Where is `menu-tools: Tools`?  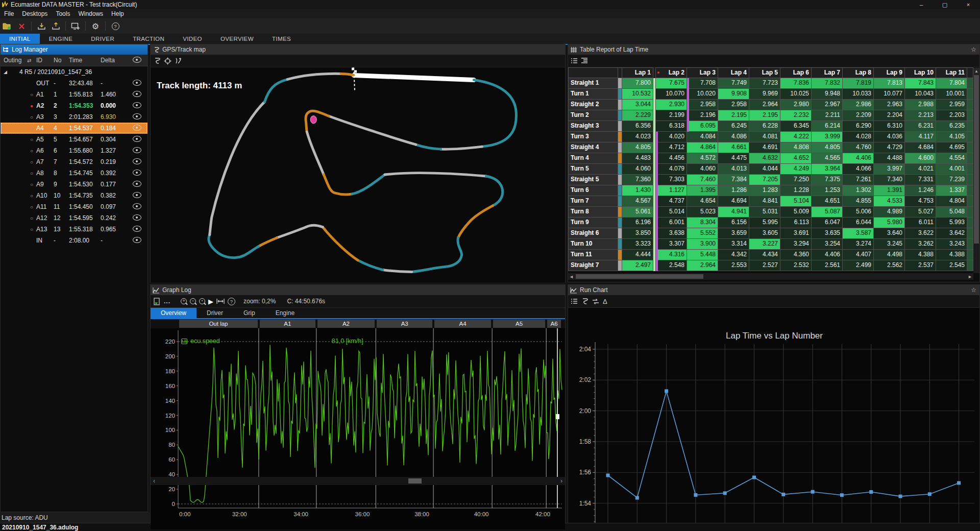 menu-tools: Tools is located at coordinates (63, 14).